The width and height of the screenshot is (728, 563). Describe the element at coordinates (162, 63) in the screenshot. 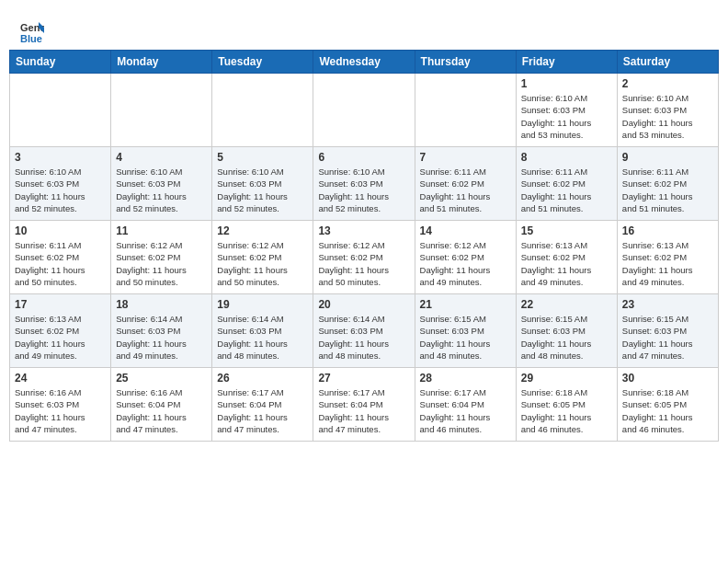

I see `weekday-header: Monday` at that location.